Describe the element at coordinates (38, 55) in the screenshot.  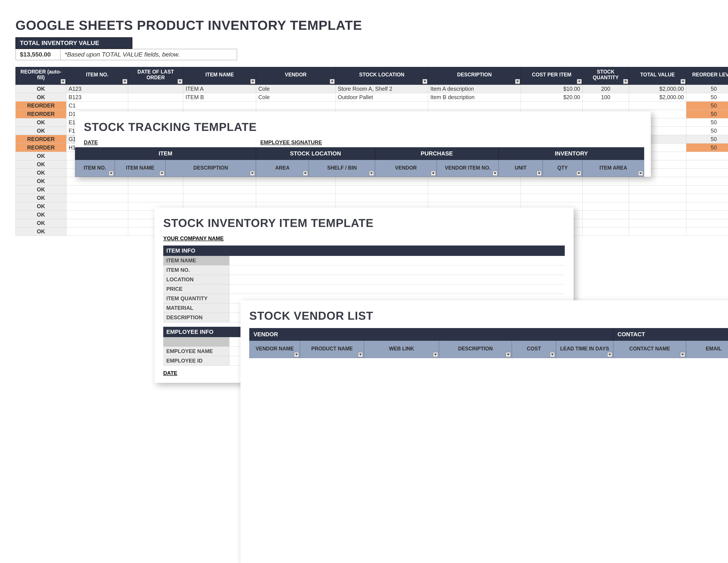
I see `total-inventory-value: $13,550.00` at that location.